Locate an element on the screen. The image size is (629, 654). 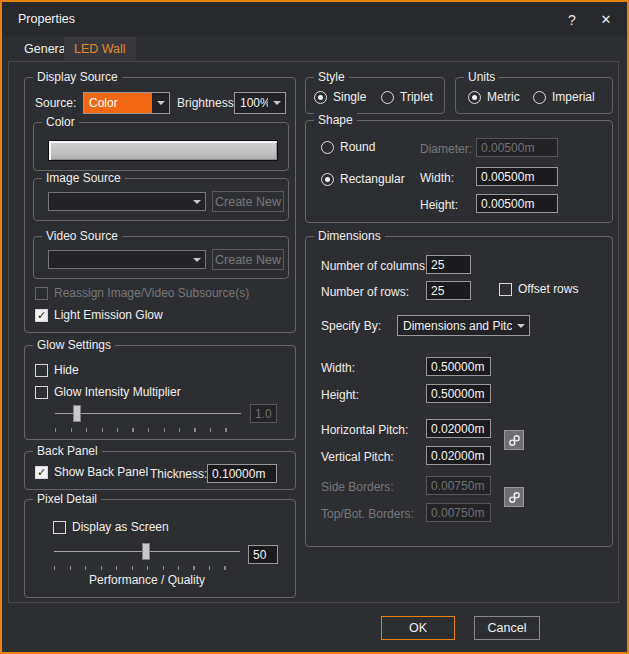
help-icon: ? is located at coordinates (572, 20).